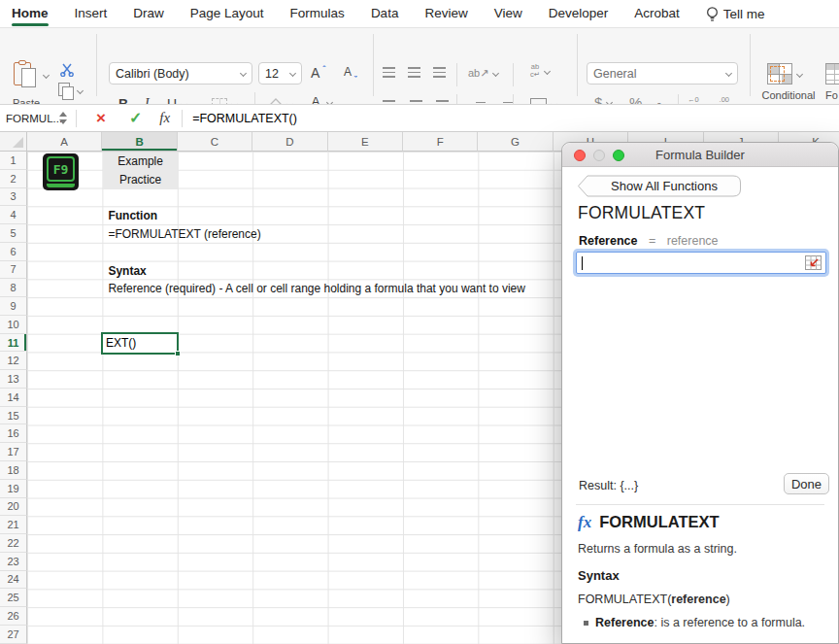 This screenshot has width=839, height=644. I want to click on font-size-select: 12, so click(280, 74).